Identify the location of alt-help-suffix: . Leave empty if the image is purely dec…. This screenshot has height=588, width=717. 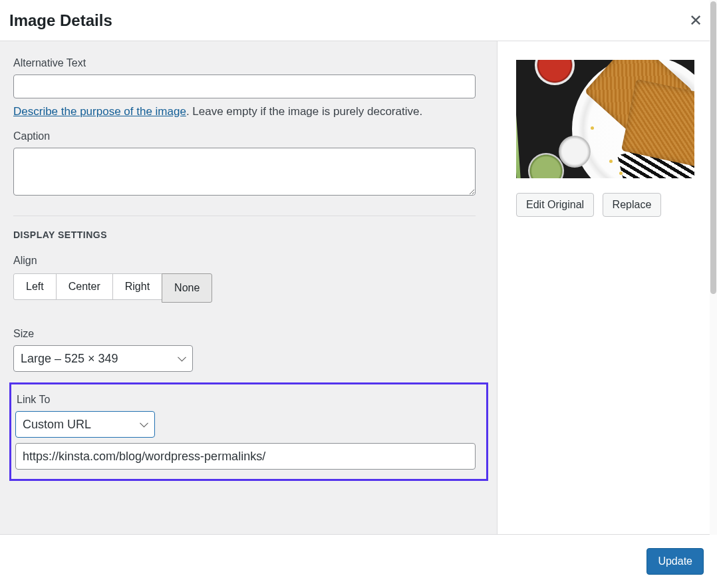
(305, 112).